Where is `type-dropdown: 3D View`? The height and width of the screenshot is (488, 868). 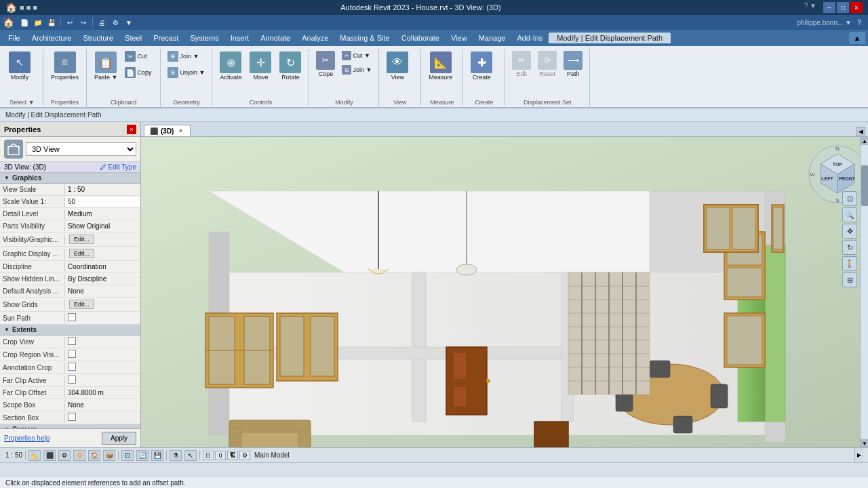
type-dropdown: 3D View is located at coordinates (81, 149).